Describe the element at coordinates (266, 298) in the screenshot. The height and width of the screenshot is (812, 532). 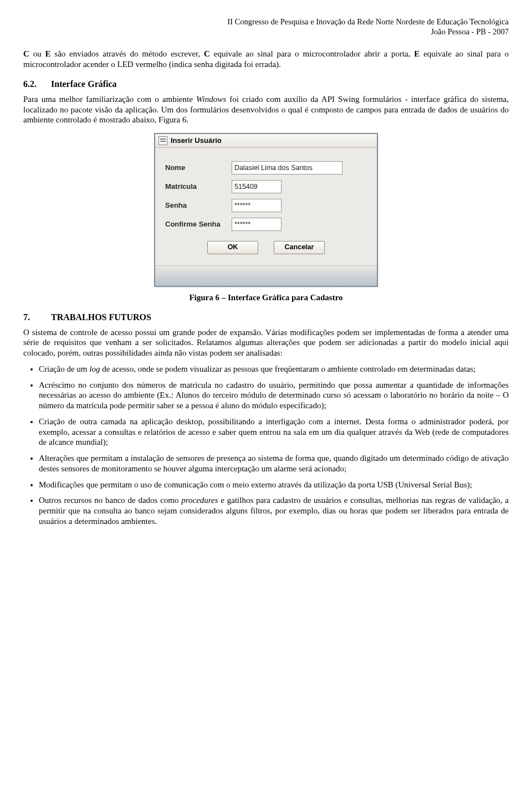
I see `figure-6-caption: Figura 6 – Interface Gráfica para Cadast…` at that location.